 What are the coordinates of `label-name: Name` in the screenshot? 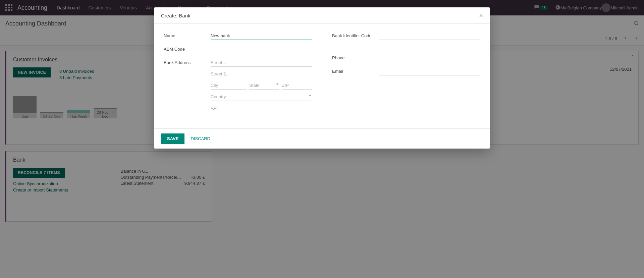 It's located at (187, 35).